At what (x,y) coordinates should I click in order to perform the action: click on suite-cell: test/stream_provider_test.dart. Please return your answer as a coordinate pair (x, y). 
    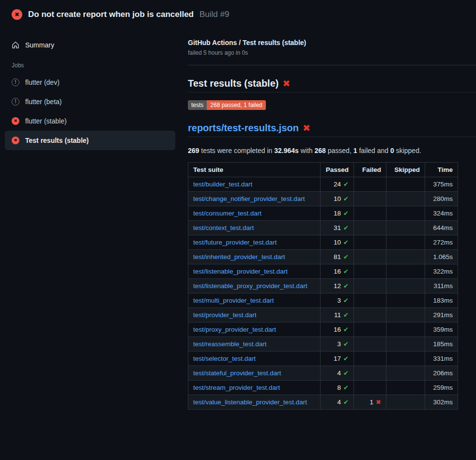
    Looking at the image, I should click on (255, 388).